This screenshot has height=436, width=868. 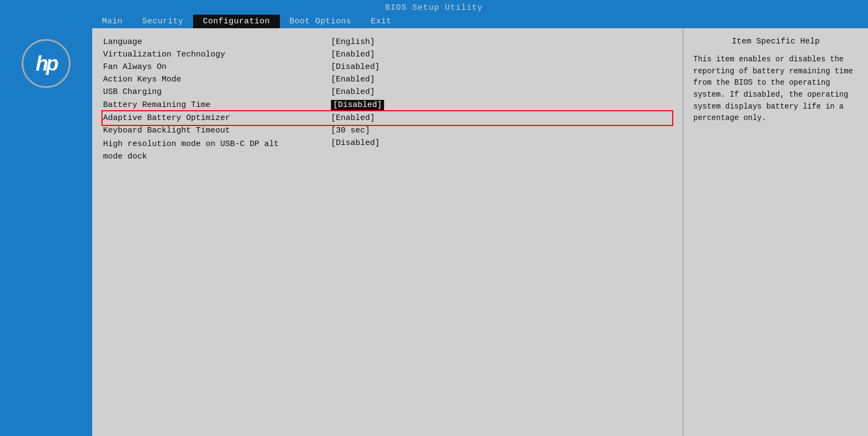 What do you see at coordinates (46, 64) in the screenshot?
I see `hp-logo-text: hp` at bounding box center [46, 64].